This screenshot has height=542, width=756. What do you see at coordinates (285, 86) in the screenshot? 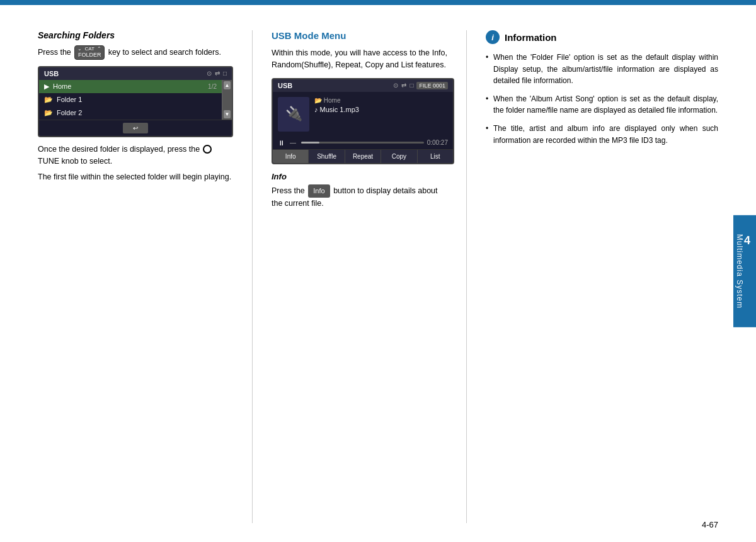
I see `usb-mode-label: USB` at bounding box center [285, 86].